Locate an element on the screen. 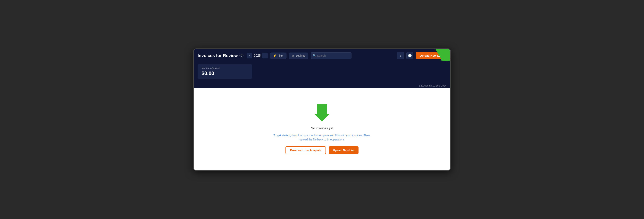 The height and width of the screenshot is (219, 644). download-csv-button: Download .csv template is located at coordinates (306, 150).